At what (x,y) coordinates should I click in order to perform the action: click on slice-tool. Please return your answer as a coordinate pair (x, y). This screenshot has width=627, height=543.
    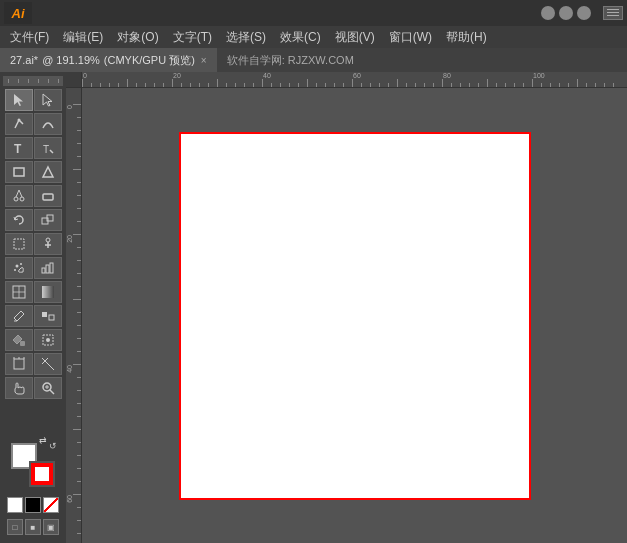
    Looking at the image, I should click on (48, 364).